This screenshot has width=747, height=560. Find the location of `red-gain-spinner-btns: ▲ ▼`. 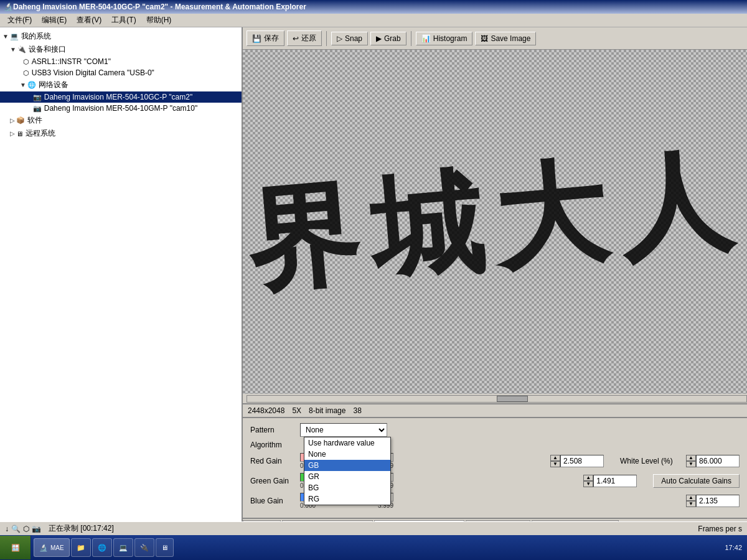

red-gain-spinner-btns: ▲ ▼ is located at coordinates (555, 461).